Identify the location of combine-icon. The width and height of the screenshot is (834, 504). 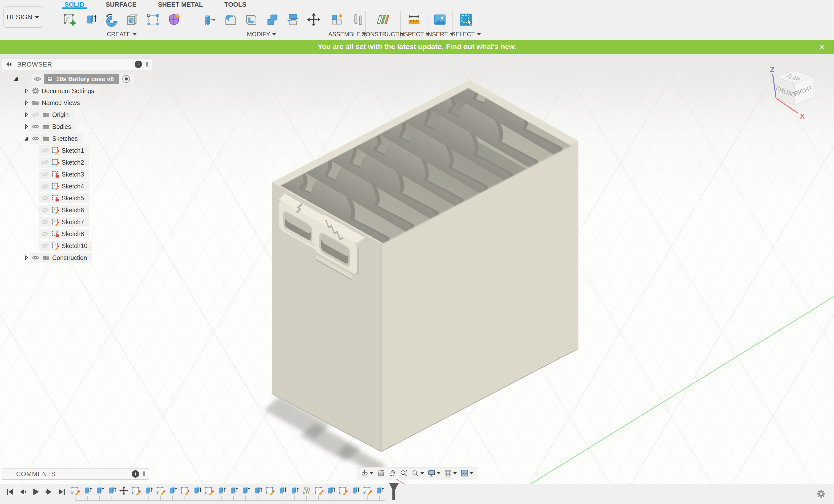
(272, 20).